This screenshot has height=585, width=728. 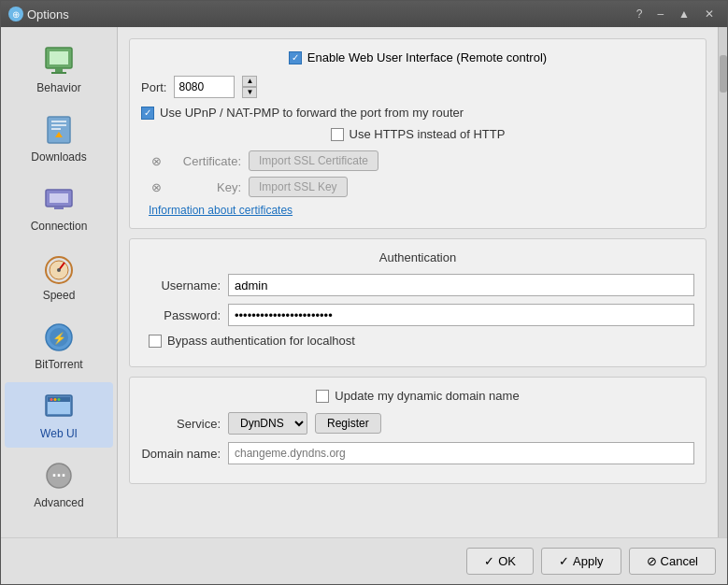 I want to click on sidebar-item-advanced: ··· Advanced, so click(x=59, y=484).